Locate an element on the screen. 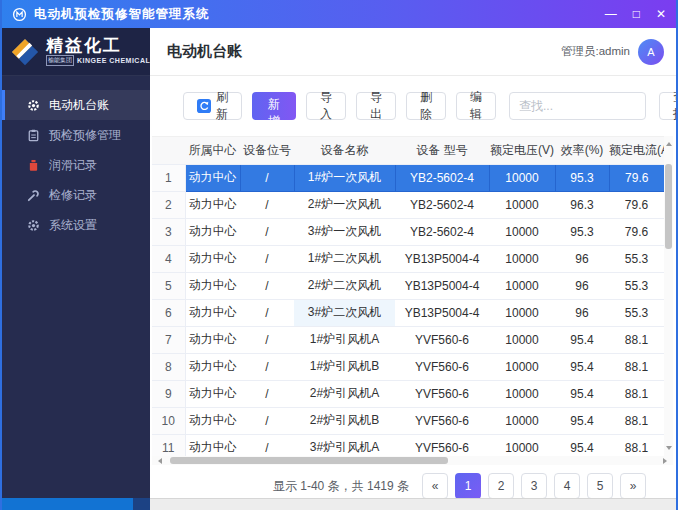 The height and width of the screenshot is (510, 678). pagination-next-button: » is located at coordinates (633, 486).